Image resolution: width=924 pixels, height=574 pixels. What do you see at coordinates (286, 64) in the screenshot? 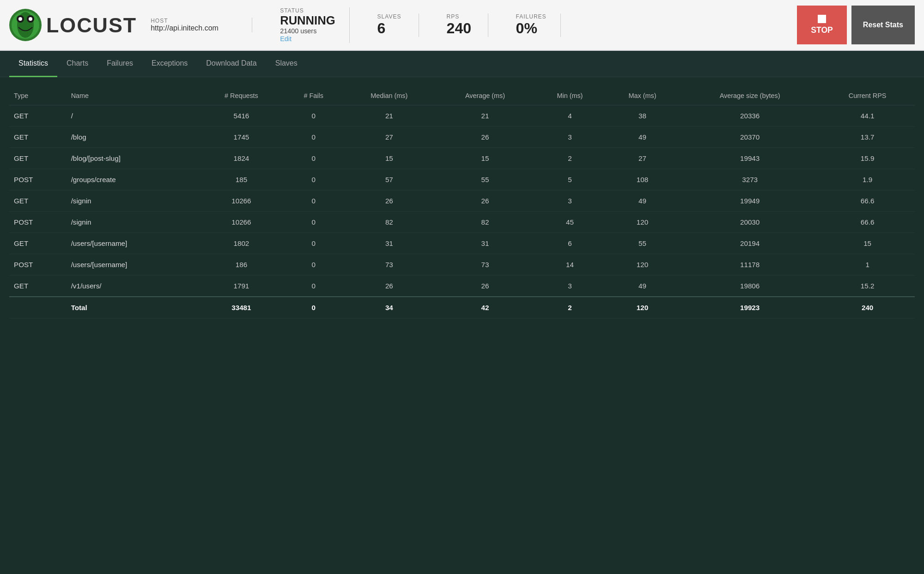
I see `tab-slaves: Slaves` at bounding box center [286, 64].